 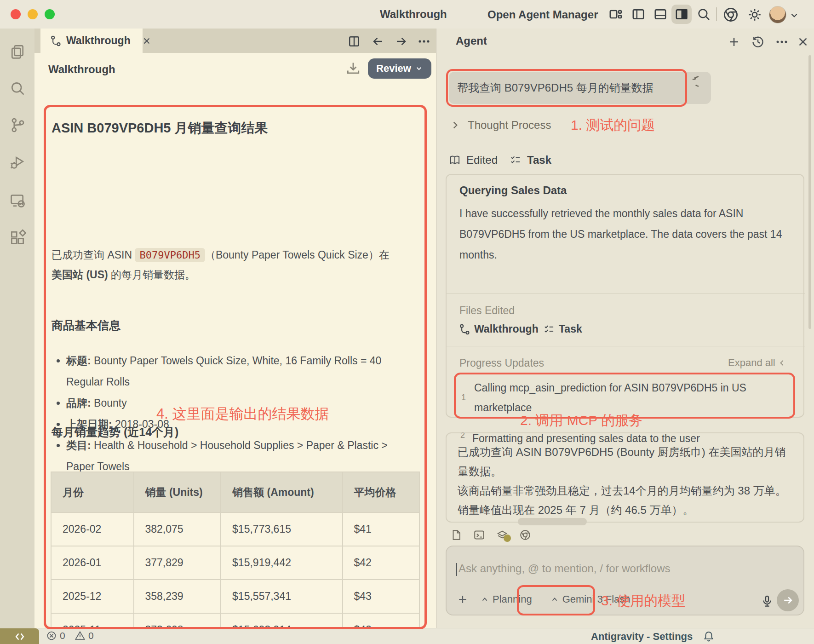 What do you see at coordinates (243, 414) in the screenshot?
I see `annotation-4-label: 4. 这里面是输出的结果数据` at bounding box center [243, 414].